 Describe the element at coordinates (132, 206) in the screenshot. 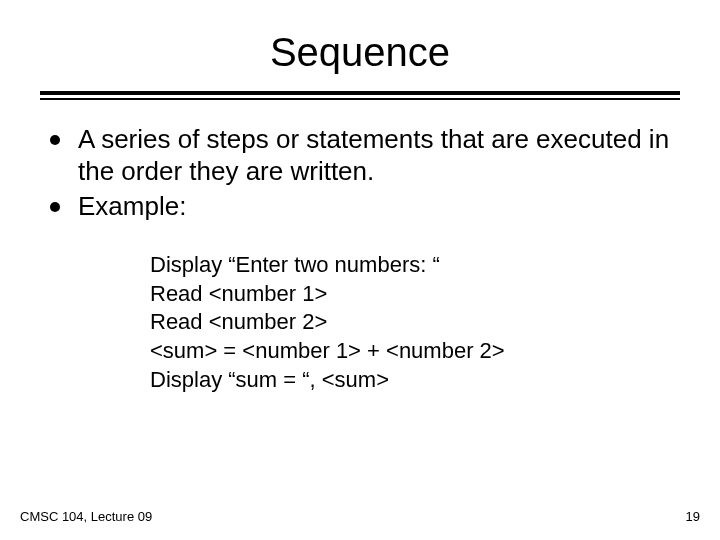

I see `bullet-text: Example:` at that location.